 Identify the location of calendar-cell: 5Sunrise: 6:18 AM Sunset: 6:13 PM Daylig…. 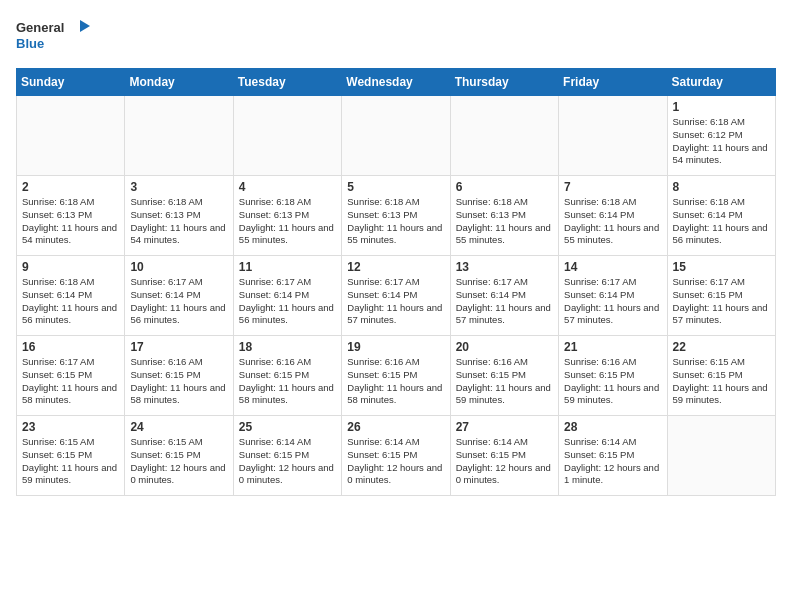
(396, 216).